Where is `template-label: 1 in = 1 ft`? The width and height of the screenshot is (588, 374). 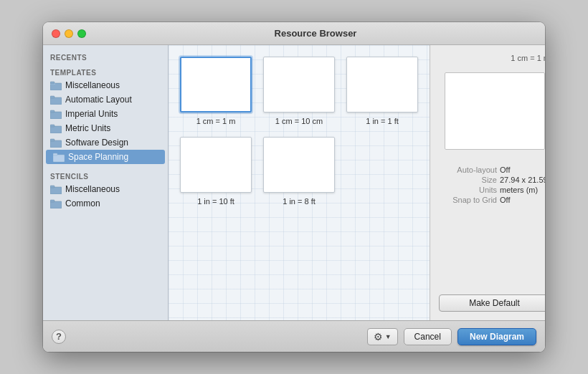 template-label: 1 in = 1 ft is located at coordinates (382, 121).